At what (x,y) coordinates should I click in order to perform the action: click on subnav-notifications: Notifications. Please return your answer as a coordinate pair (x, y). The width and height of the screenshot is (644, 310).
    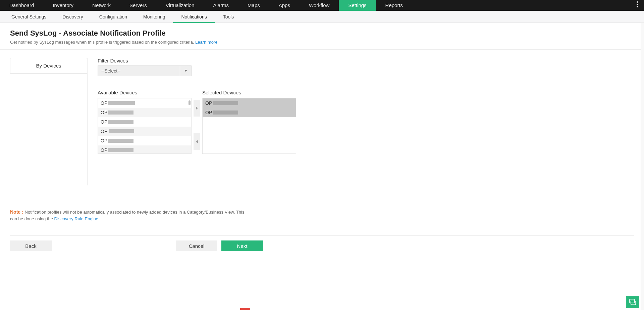
    Looking at the image, I should click on (194, 17).